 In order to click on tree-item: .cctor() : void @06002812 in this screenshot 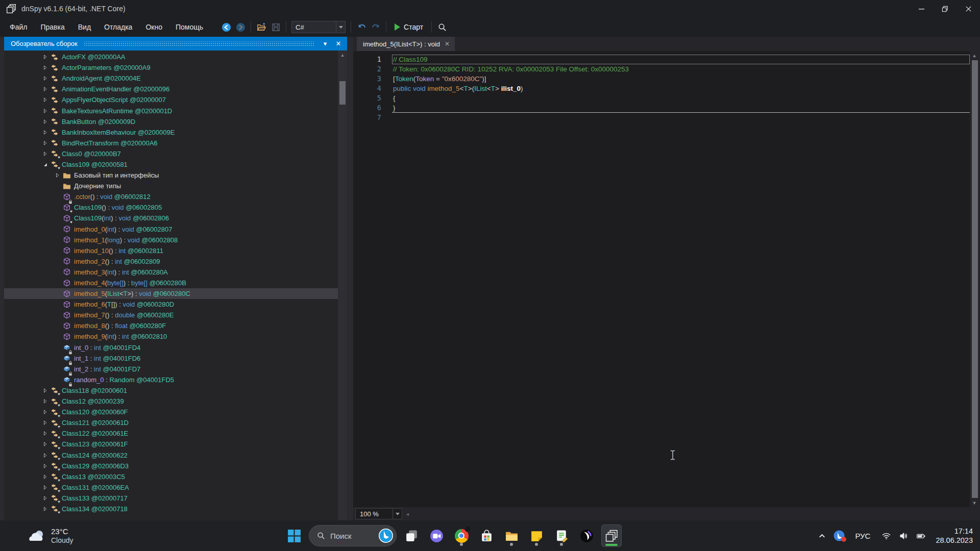, I will do `click(171, 197)`.